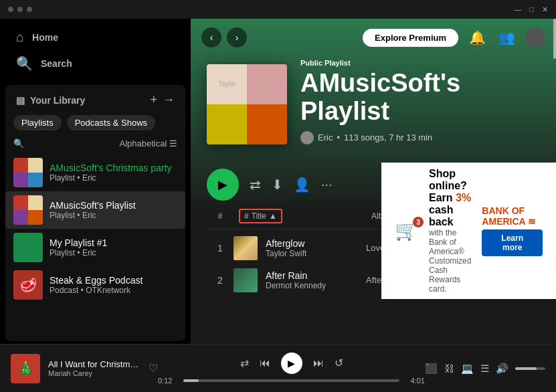  I want to click on filter-tab-playlists: Playlists, so click(37, 123).